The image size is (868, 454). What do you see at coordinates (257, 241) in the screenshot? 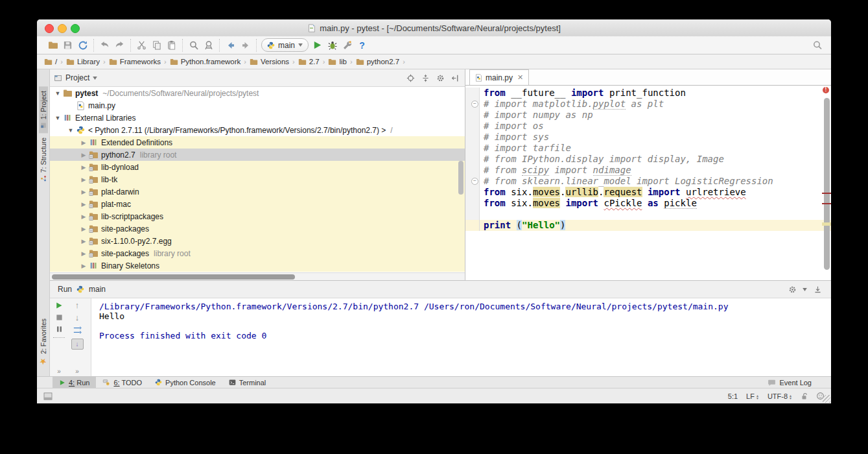
I see `tree-item-six-egg: ▶ six-1.10.0-py2.7.egg` at bounding box center [257, 241].